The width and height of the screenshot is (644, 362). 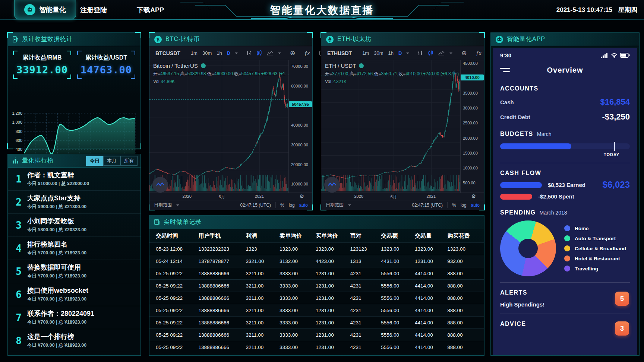 I want to click on leaderboard-tab-今日: 今日, so click(x=95, y=161).